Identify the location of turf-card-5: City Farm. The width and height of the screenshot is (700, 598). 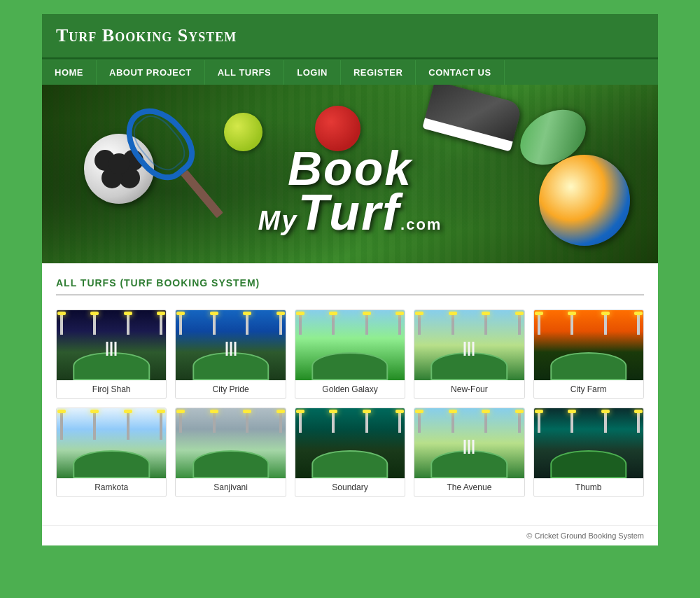
(589, 354).